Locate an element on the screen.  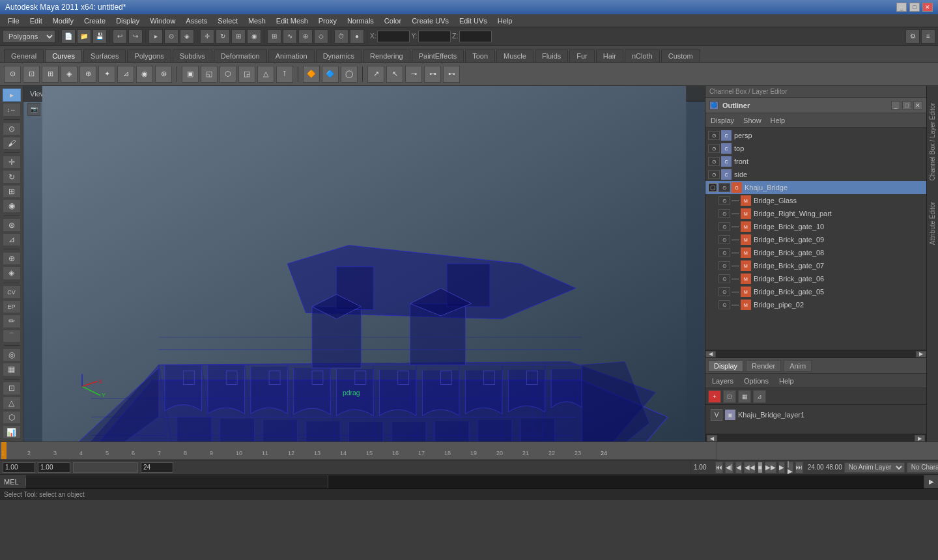
menu-window: Window is located at coordinates (163, 21).